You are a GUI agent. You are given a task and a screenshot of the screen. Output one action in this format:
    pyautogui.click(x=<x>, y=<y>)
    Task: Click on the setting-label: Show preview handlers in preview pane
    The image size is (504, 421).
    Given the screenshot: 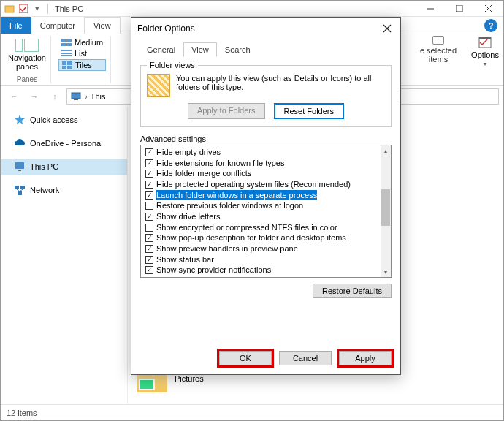 What is the action you would take?
    pyautogui.click(x=227, y=249)
    